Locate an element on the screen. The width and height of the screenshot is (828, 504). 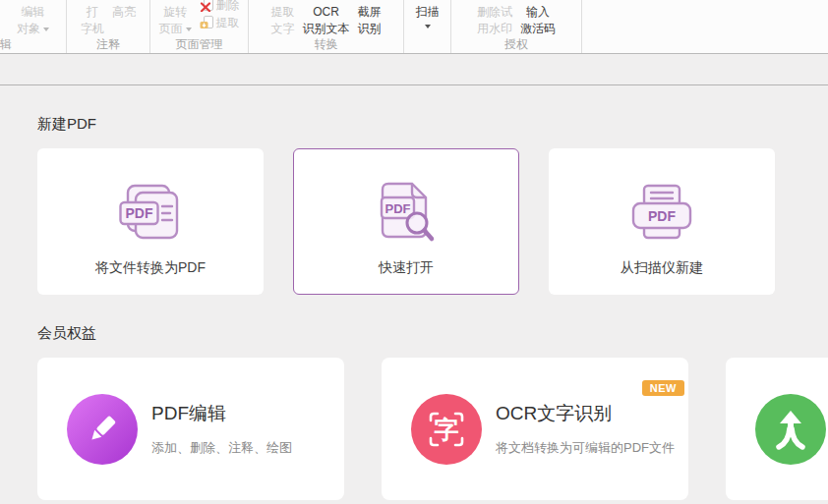
merge-arrow-icon is located at coordinates (791, 429).